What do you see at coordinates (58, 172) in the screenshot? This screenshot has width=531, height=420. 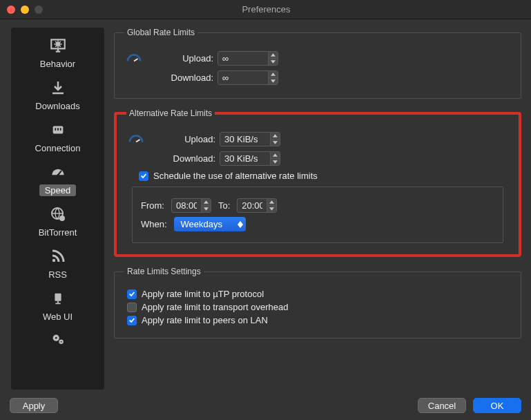 I see `gauge-icon` at bounding box center [58, 172].